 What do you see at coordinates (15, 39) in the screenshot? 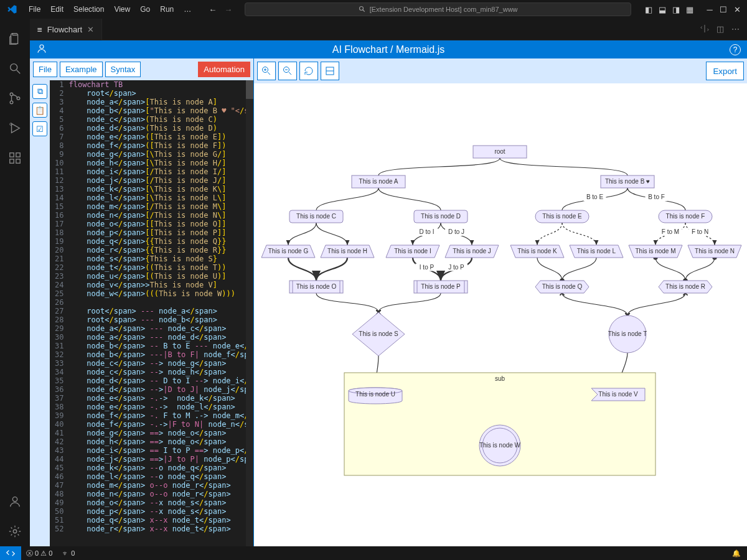
I see `explorer-icon` at bounding box center [15, 39].